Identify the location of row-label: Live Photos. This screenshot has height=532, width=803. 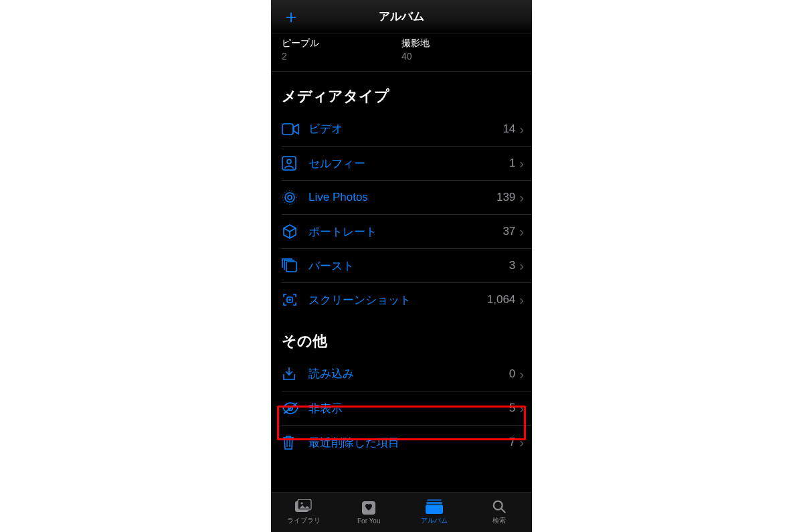
(403, 197).